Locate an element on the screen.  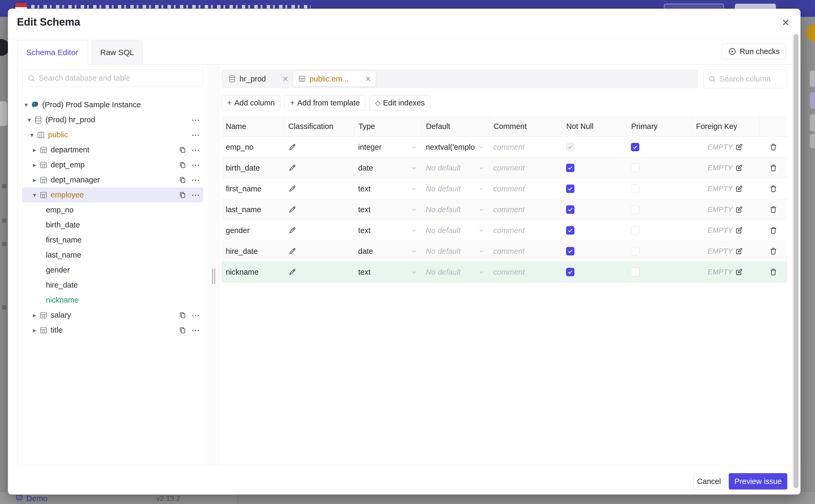
tree-item-first-name: first_name is located at coordinates (113, 240).